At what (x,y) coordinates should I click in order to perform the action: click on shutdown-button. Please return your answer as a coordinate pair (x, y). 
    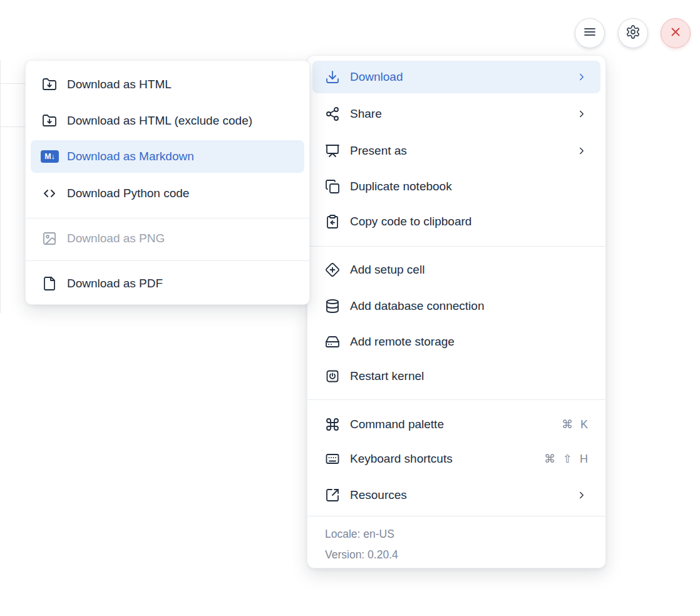
    Looking at the image, I should click on (676, 33).